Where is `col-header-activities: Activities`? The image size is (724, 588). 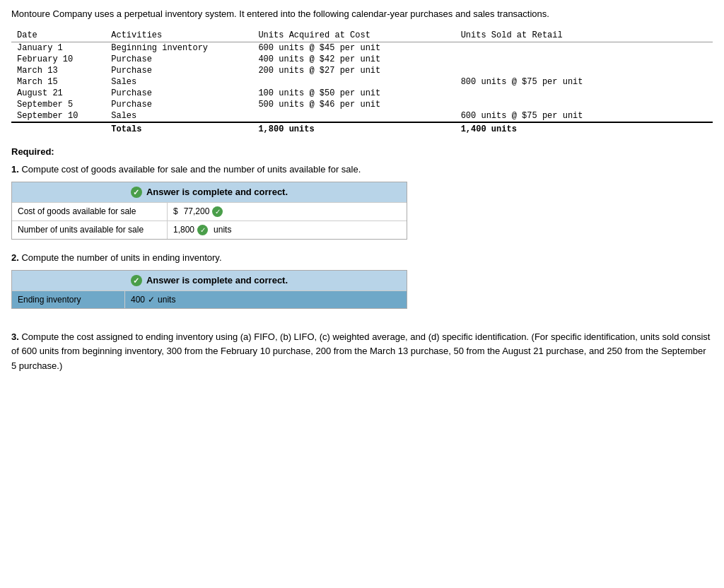 col-header-activities: Activities is located at coordinates (179, 36).